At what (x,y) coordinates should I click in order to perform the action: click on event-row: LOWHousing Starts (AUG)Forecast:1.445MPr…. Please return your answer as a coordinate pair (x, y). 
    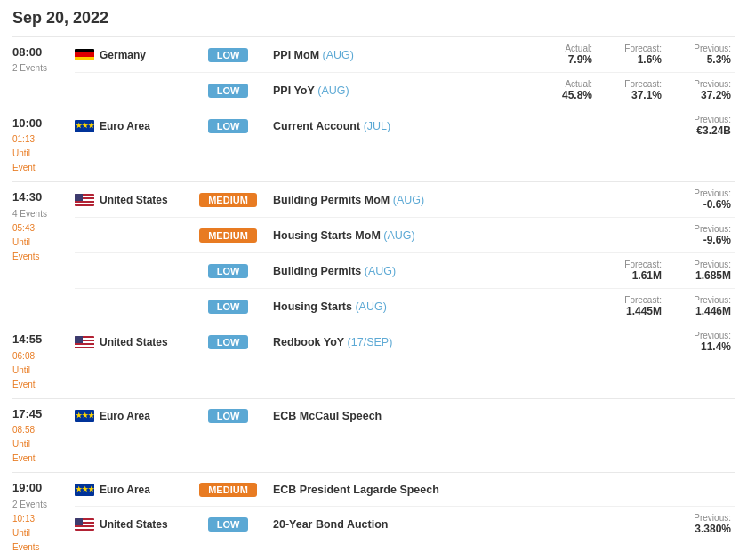
    Looking at the image, I should click on (405, 306).